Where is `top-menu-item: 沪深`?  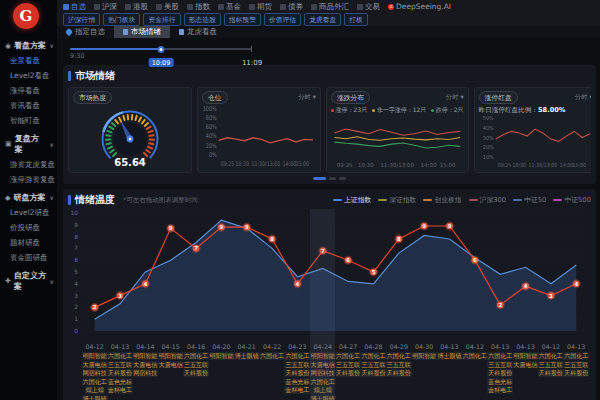
top-menu-item: 沪深 is located at coordinates (106, 7).